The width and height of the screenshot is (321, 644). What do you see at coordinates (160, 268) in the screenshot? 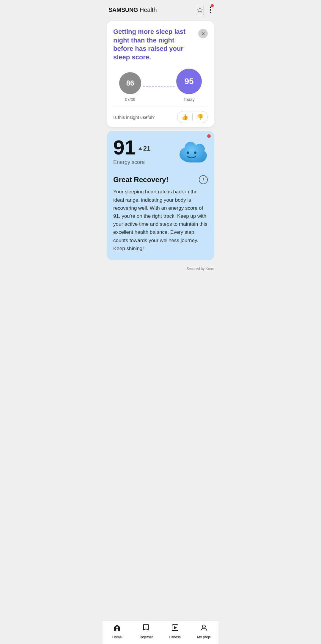
I see `knox-badge: Secured by Knox` at bounding box center [160, 268].